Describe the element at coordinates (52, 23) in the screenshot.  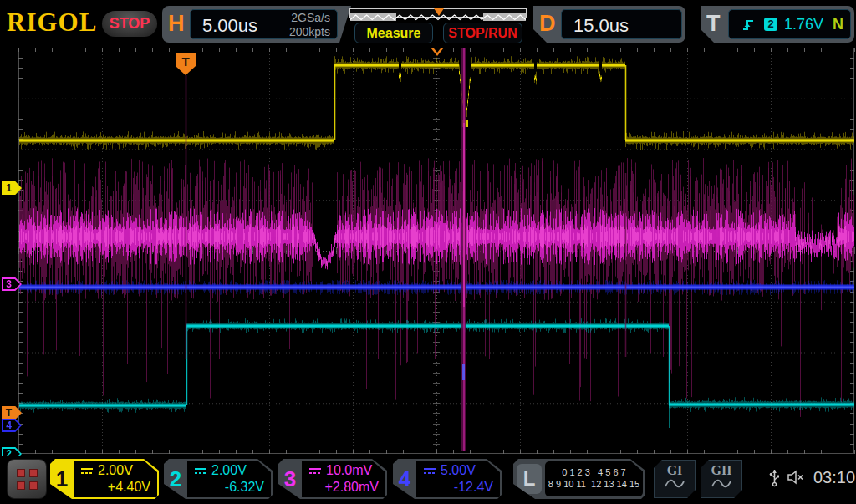
I see `brand-logo: RIGOL` at that location.